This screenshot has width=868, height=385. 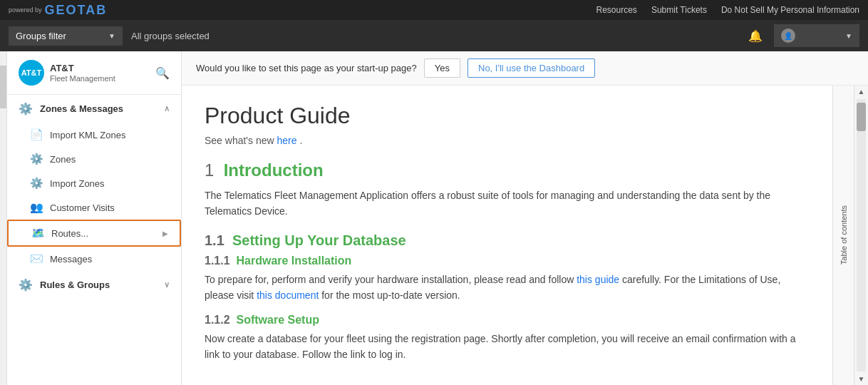 What do you see at coordinates (83, 68) in the screenshot?
I see `sidebar-logo-name: AT&T` at bounding box center [83, 68].